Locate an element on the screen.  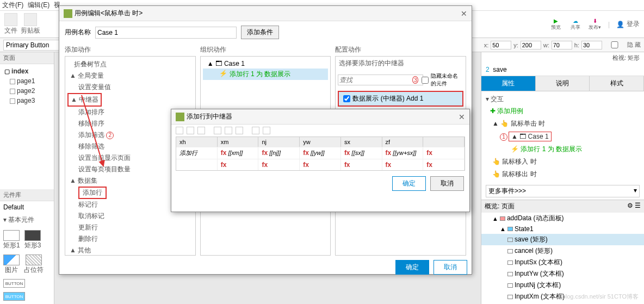
menu-edit: 编辑(E) is located at coordinates (39, 5).